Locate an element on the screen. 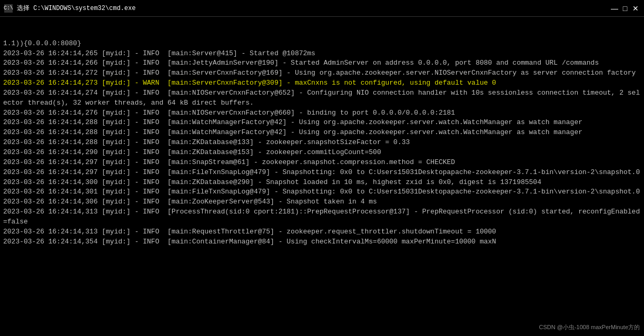  title-bar: C:\ 选择 C:\WINDOWS\system32\cmd.exe — □ ✕ is located at coordinates (322, 8).